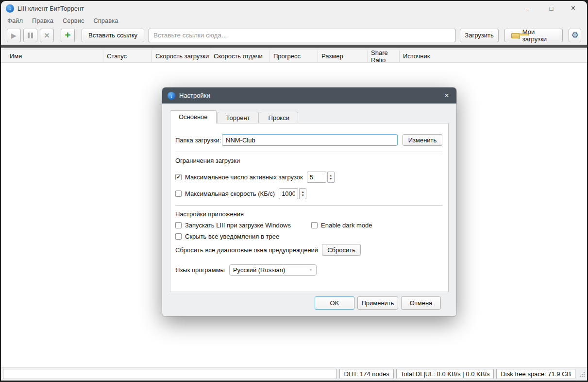 This screenshot has height=382, width=588. I want to click on total-speed-status: Total DL|UL: 0.0 KB/s | 0.0 KB/s, so click(445, 374).